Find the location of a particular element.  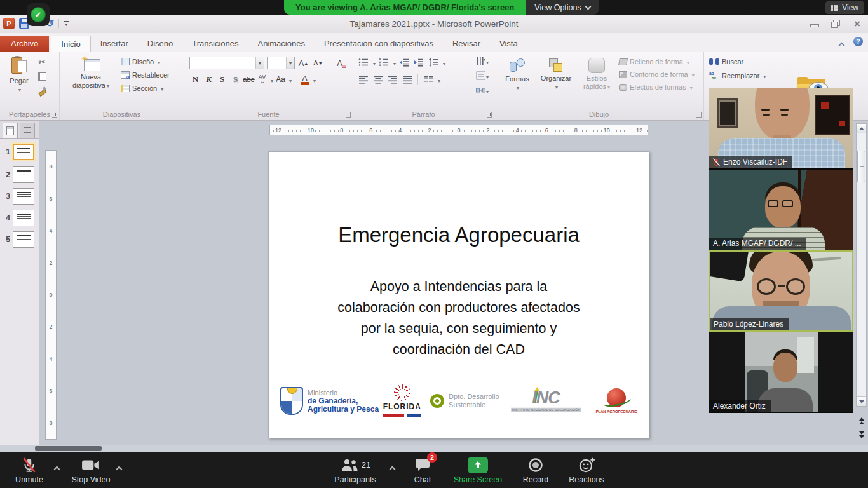

panel-tabs is located at coordinates (19, 130).